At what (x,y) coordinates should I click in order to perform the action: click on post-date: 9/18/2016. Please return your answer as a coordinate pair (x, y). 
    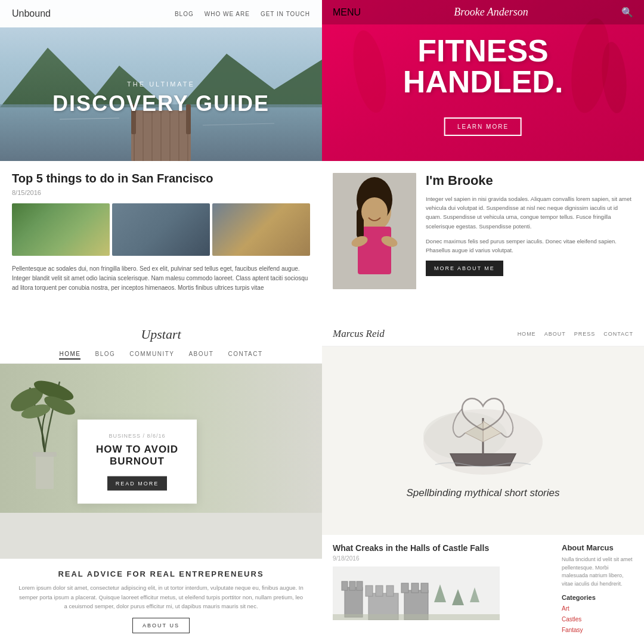
    Looking at the image, I should click on (443, 558).